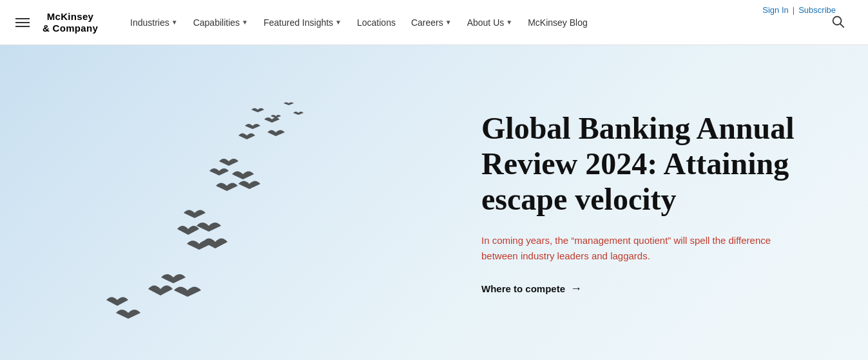  What do you see at coordinates (70, 28) in the screenshot?
I see `logo-line2: & Company` at bounding box center [70, 28].